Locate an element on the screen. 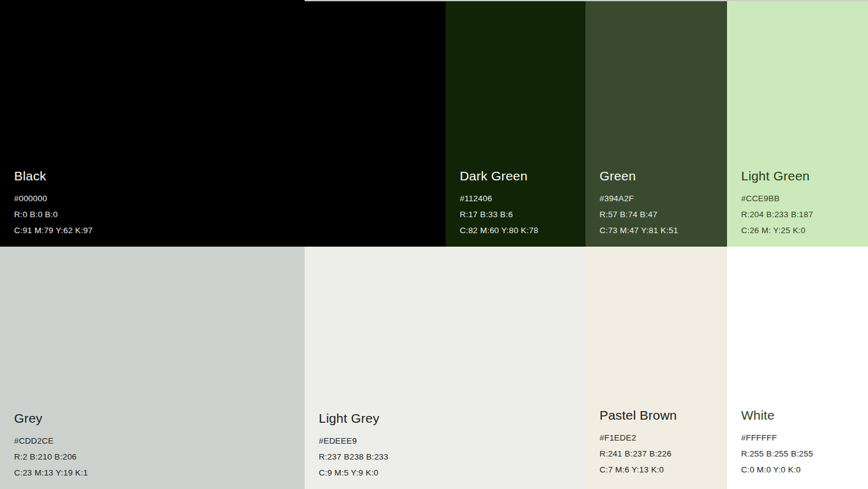 The height and width of the screenshot is (489, 868). swatch-hex: #FFFFFF is located at coordinates (777, 438).